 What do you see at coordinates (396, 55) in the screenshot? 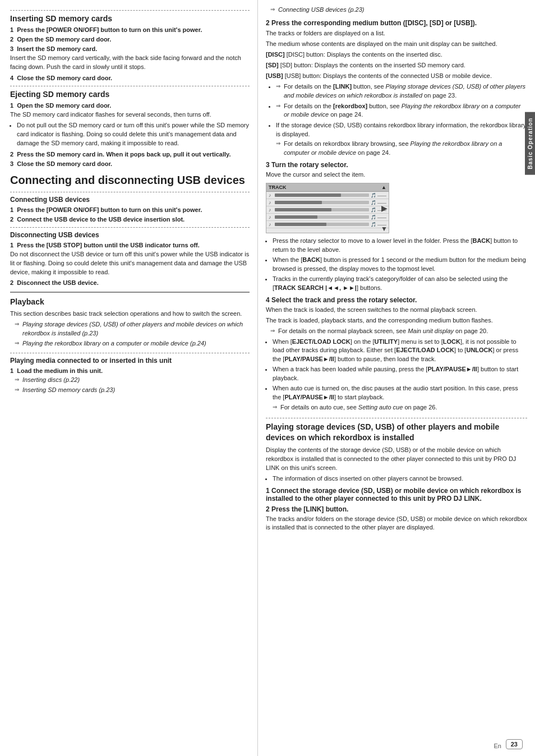
I see `right-step2-disc: [DISC] [DISC] button: Displays the conte…` at bounding box center [396, 55].